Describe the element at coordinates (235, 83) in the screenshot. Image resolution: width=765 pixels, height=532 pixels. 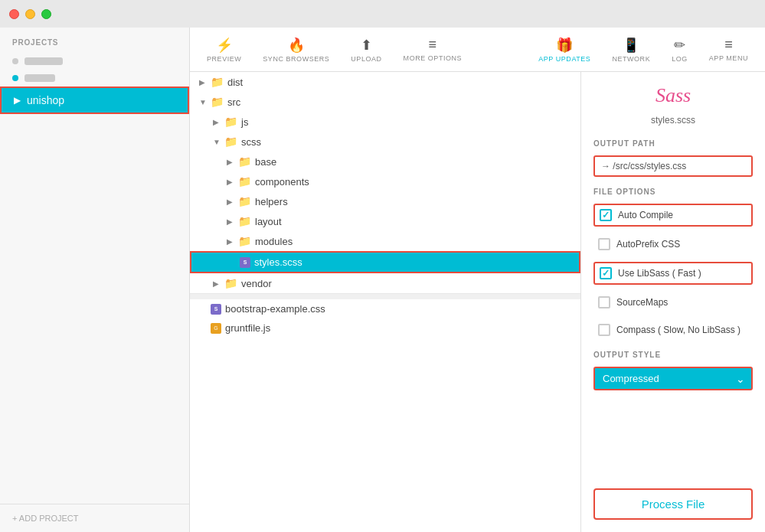
I see `tree-item-name: dist` at that location.